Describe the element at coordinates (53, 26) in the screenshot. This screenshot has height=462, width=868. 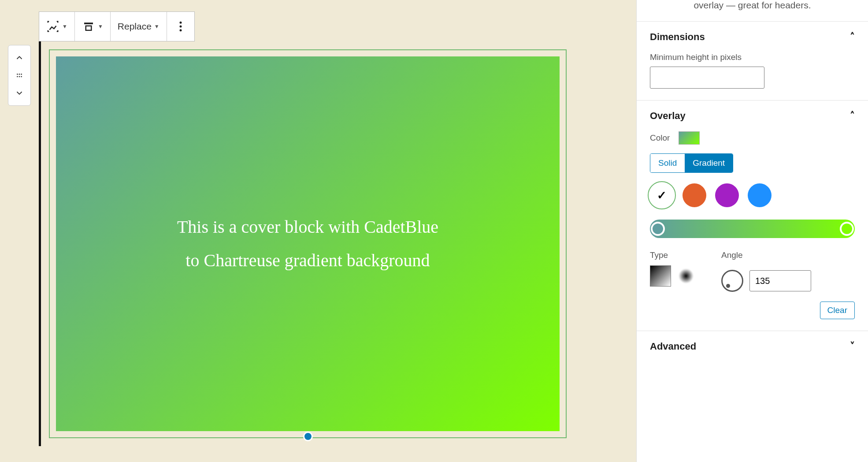
I see `cover-block-icon` at that location.